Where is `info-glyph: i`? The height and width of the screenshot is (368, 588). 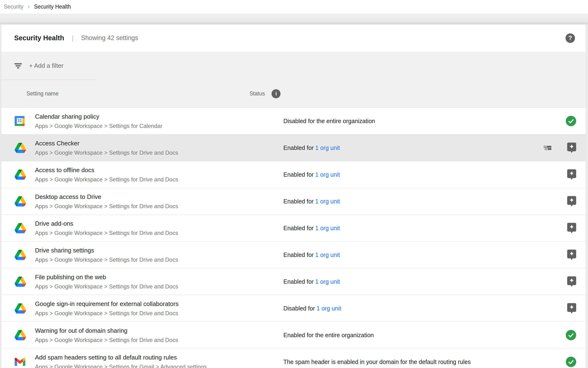
info-glyph: i is located at coordinates (276, 94).